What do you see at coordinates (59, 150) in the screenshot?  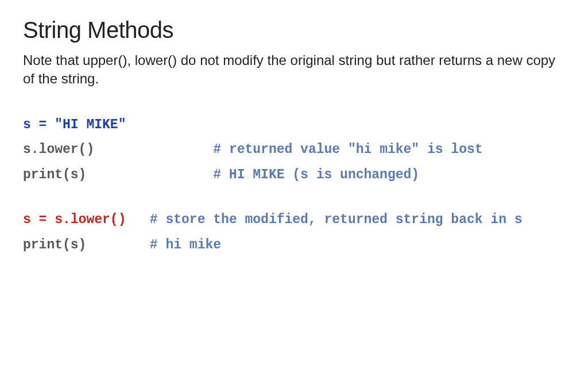 I see `code-text: s.lower()` at bounding box center [59, 150].